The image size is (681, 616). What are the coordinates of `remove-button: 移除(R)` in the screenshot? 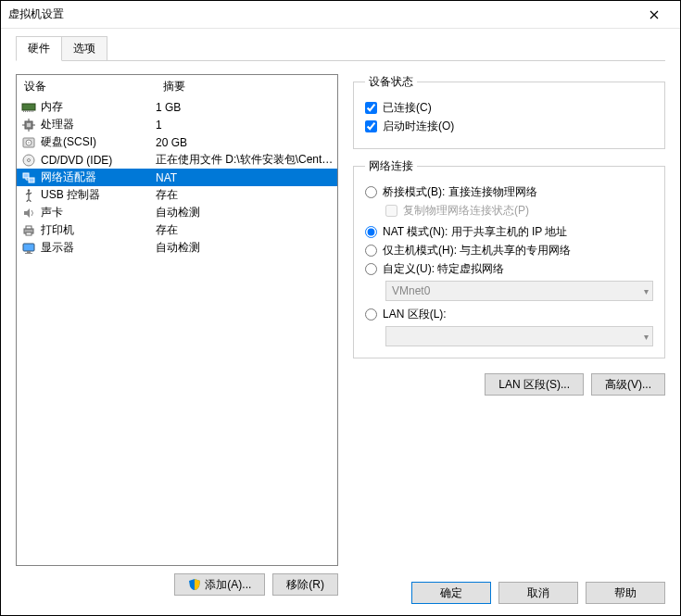 It's located at (306, 585).